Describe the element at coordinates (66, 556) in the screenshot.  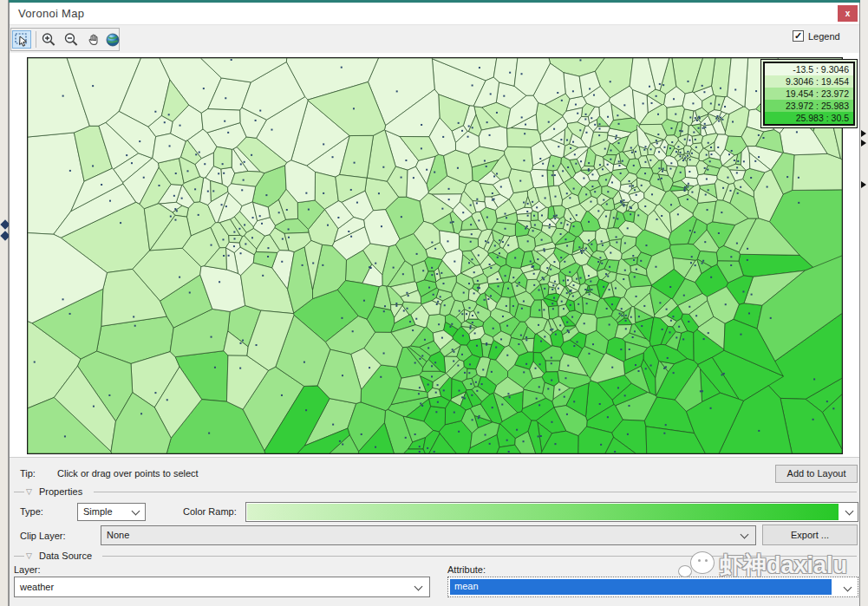
I see `data-source-header: Data Source` at that location.